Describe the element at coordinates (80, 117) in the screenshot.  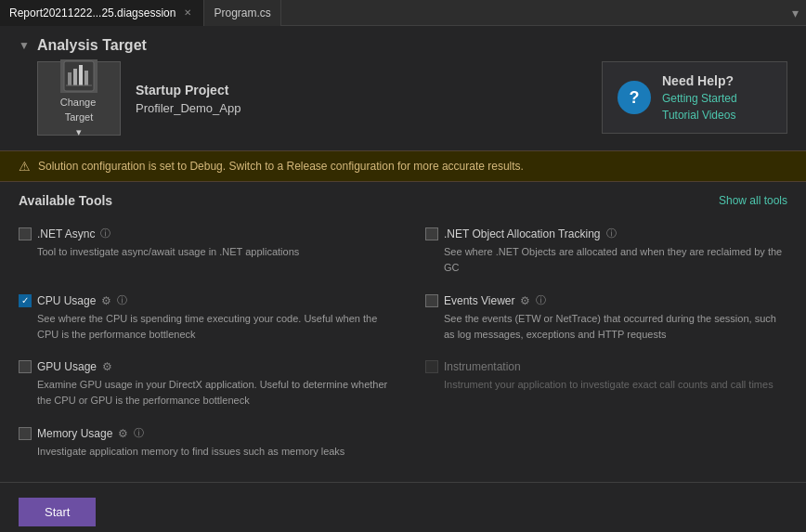
I see `change-target-sublabel: Target` at that location.